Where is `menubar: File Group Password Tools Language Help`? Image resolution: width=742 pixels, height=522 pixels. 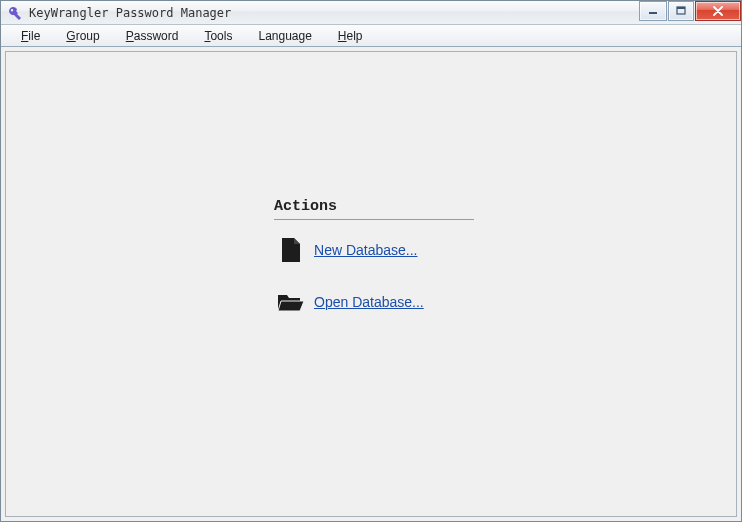
menubar: File Group Password Tools Language Help is located at coordinates (371, 36).